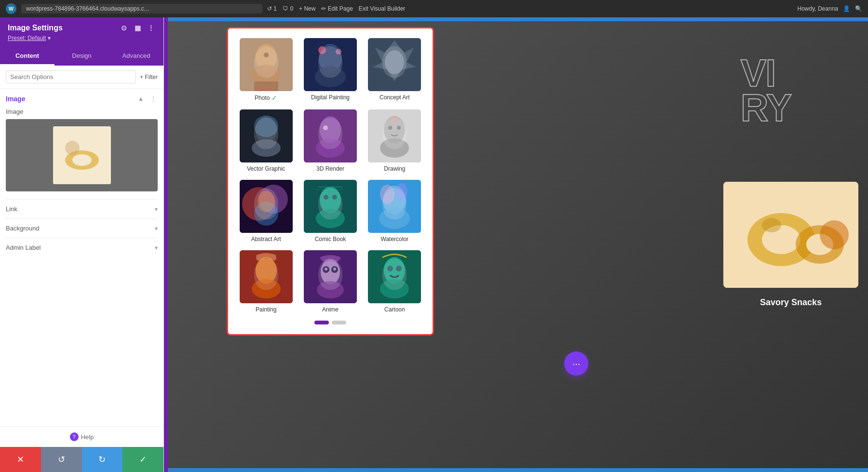  What do you see at coordinates (394, 310) in the screenshot?
I see `style-label-cartoon: Cartoon` at bounding box center [394, 310].